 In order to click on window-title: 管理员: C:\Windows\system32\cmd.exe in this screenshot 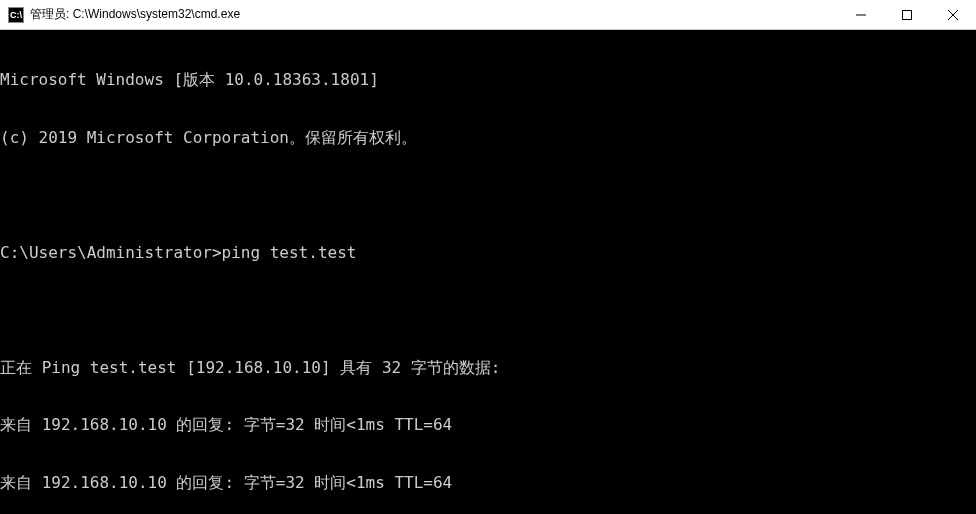, I will do `click(434, 14)`.